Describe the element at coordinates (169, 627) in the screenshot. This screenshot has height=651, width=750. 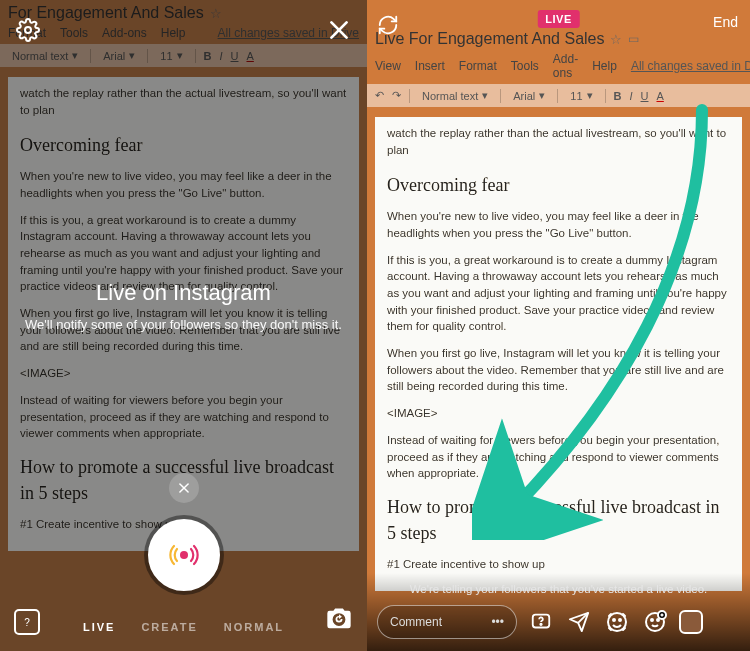
I see `mode-create: CREATE` at that location.